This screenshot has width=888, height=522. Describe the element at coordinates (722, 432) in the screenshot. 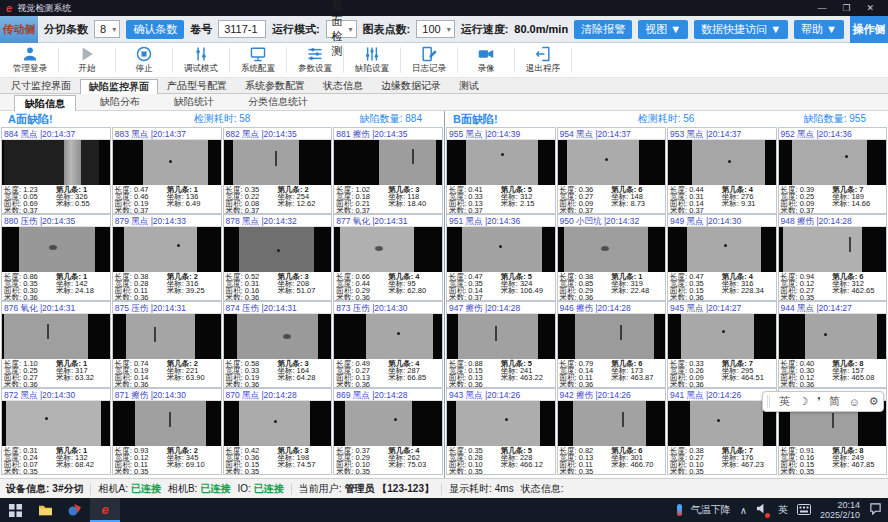

I see `defect-cell: 941 黑点 |20:14:26 长度: 0.38宽度: 0.27面积: 0.1…` at that location.